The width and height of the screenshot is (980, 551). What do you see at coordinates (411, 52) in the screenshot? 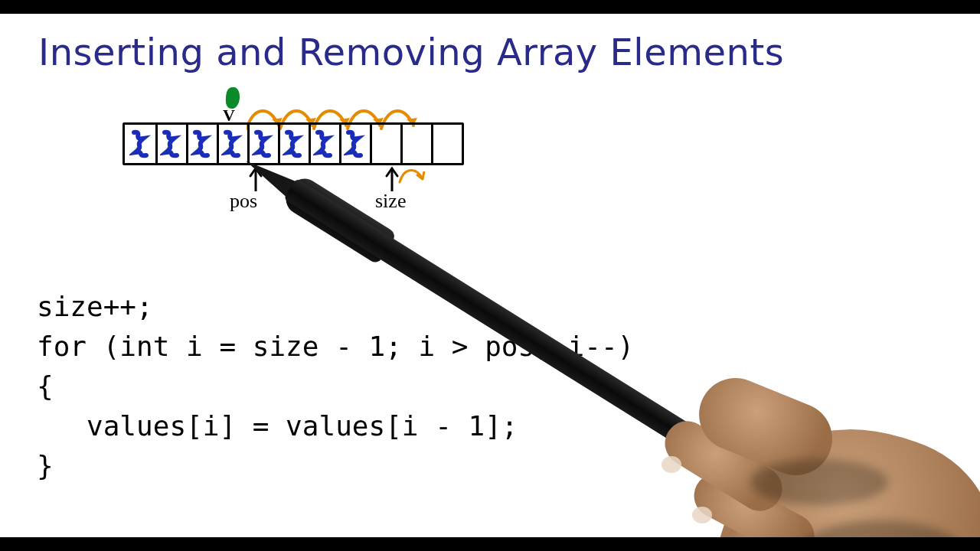
I see `page-title: Inserting and Removing Array Elements` at bounding box center [411, 52].